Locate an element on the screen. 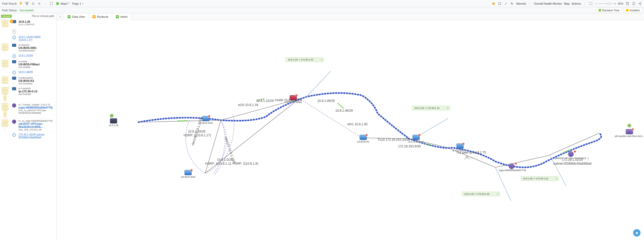  incident-button: Incident is located at coordinates (633, 10).